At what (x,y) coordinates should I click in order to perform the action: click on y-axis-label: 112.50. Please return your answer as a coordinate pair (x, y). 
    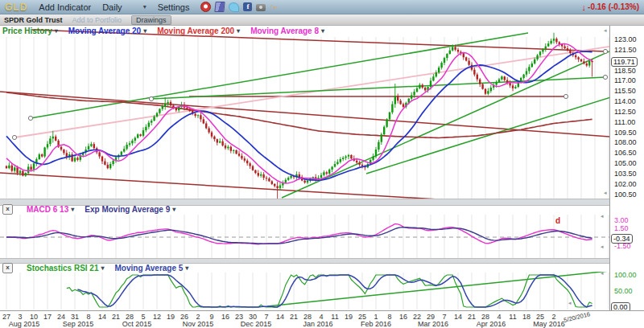
    Looking at the image, I should click on (625, 112).